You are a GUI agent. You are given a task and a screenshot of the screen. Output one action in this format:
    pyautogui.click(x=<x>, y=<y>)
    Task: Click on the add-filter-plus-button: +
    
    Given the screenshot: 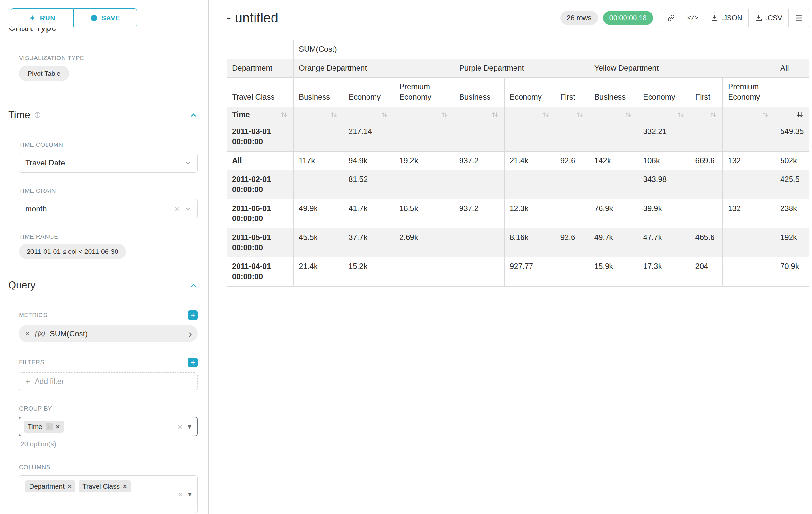 What is the action you would take?
    pyautogui.click(x=193, y=362)
    